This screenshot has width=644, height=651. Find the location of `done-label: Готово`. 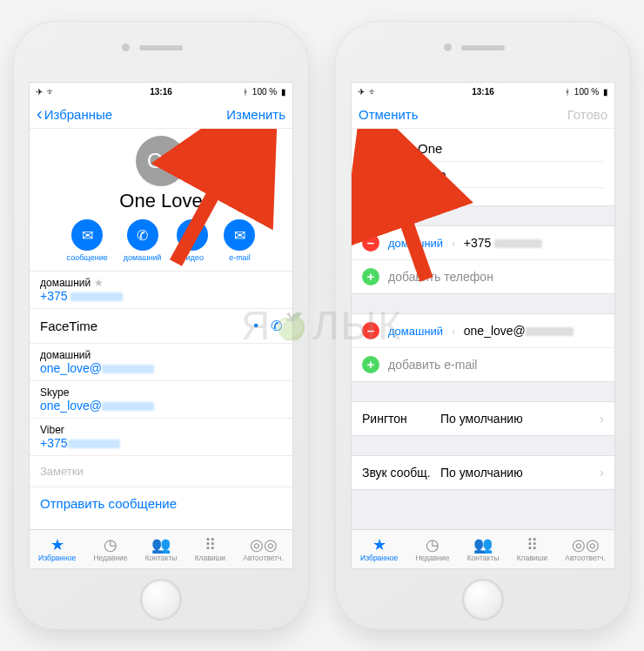

done-label: Готово is located at coordinates (587, 115).